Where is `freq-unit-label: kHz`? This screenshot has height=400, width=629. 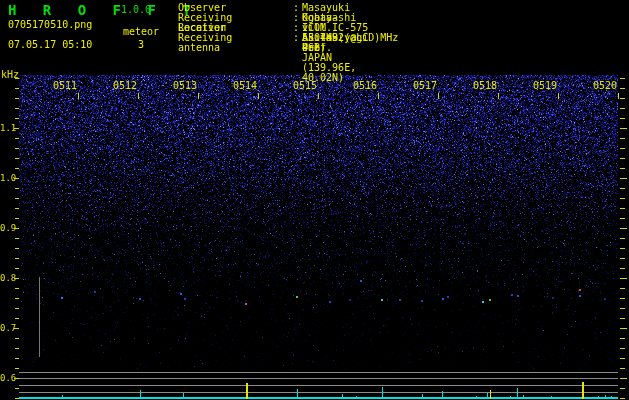
freq-unit-label: kHz is located at coordinates (10, 74).